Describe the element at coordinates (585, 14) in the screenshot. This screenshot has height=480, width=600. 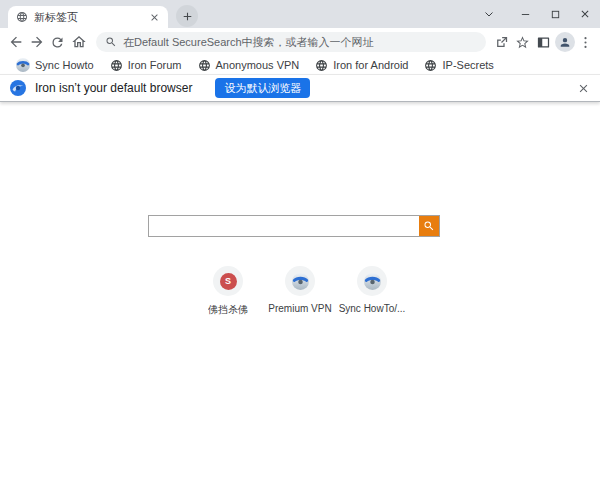
I see `window-close-button` at that location.